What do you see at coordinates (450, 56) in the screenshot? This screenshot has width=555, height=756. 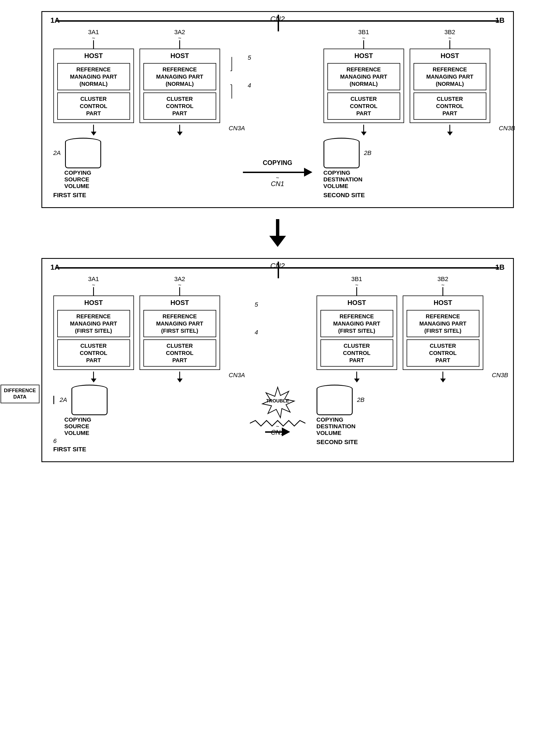 I see `d1-hostB2-title: HOST` at bounding box center [450, 56].